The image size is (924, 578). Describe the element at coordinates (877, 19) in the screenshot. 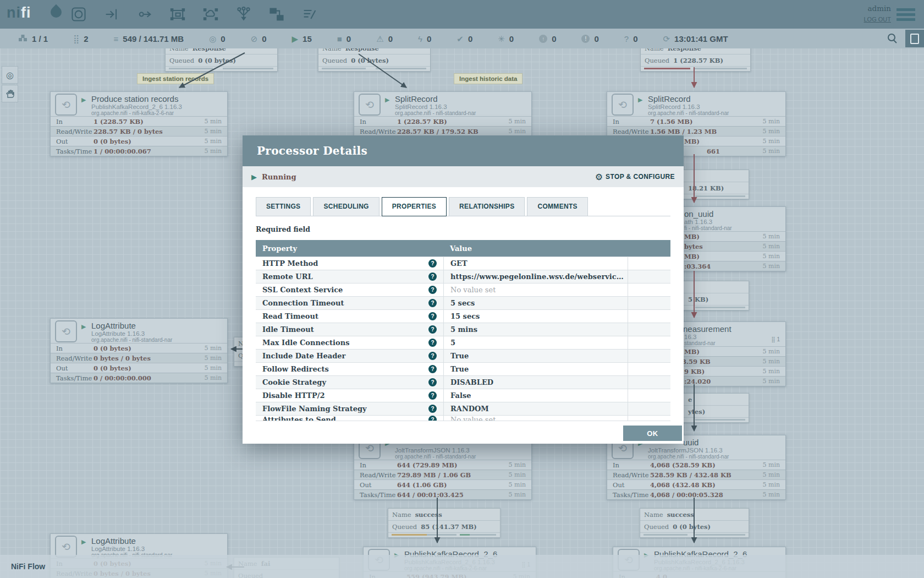

I see `logout-link: LOG OUT` at that location.